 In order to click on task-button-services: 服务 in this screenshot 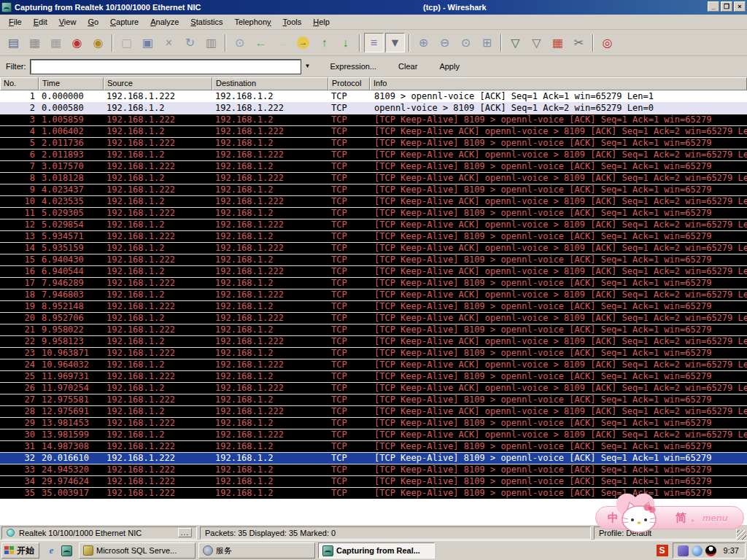, I will do `click(257, 551)`.